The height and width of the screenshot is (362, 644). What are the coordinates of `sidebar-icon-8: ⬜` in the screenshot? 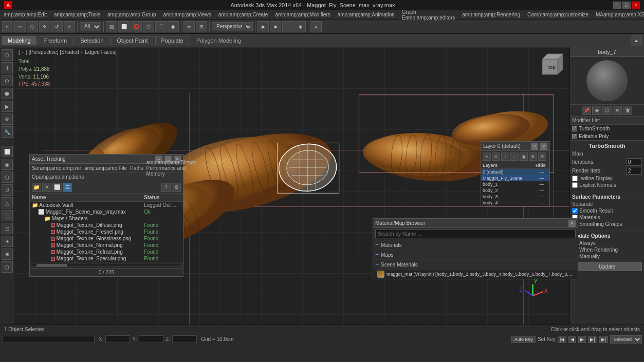 It's located at (7, 151).